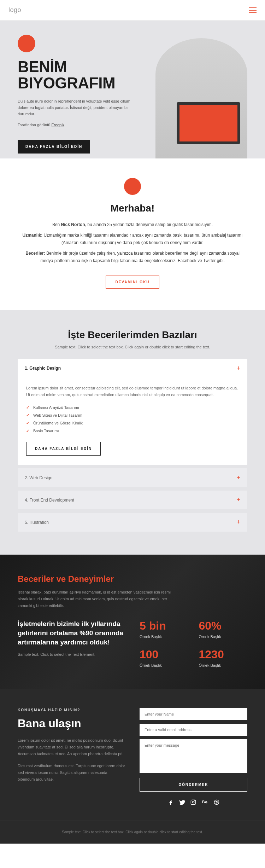 Image resolution: width=265 pixels, height=868 pixels. What do you see at coordinates (132, 478) in the screenshot?
I see `accordion-header: 2. Web Design +` at bounding box center [132, 478].